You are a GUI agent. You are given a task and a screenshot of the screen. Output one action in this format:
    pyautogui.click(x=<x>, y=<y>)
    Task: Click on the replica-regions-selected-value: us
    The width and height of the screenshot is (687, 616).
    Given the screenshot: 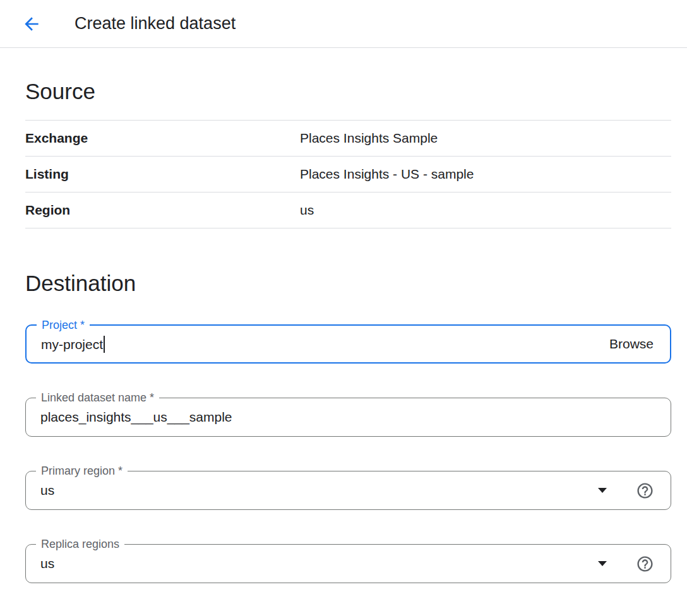 What is the action you would take?
    pyautogui.click(x=47, y=563)
    